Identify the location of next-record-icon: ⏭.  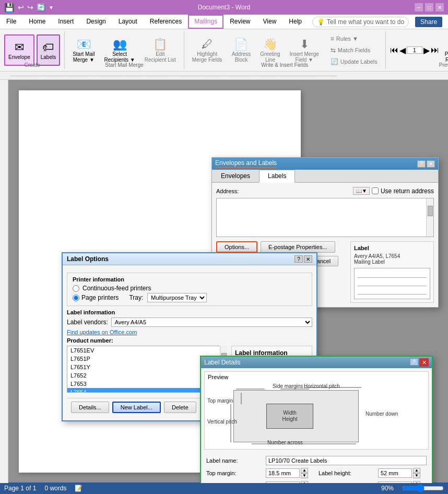
(435, 50).